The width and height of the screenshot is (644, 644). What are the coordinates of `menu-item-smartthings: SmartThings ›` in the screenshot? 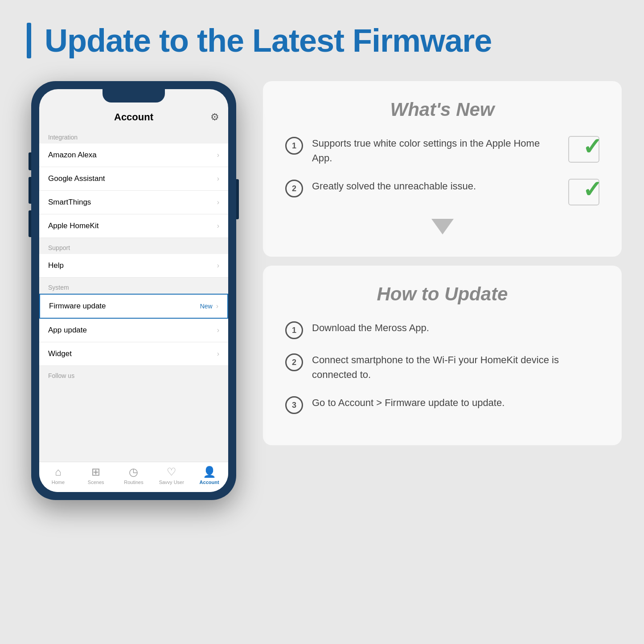 It's located at (134, 202).